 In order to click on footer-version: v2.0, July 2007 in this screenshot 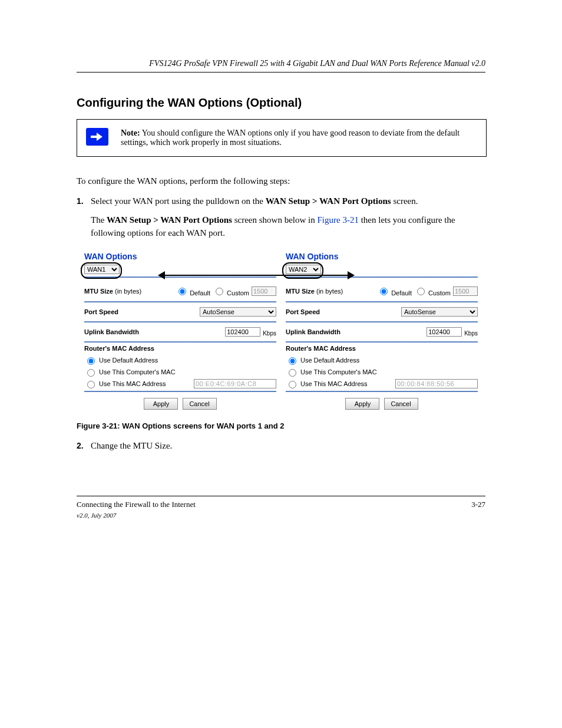, I will do `click(136, 515)`.